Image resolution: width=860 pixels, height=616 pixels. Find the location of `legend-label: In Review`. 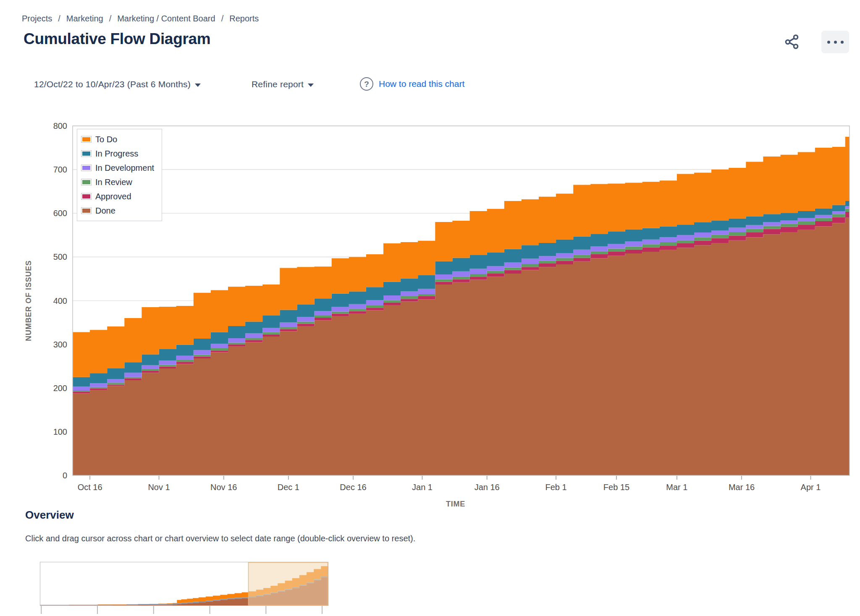

legend-label: In Review is located at coordinates (114, 182).